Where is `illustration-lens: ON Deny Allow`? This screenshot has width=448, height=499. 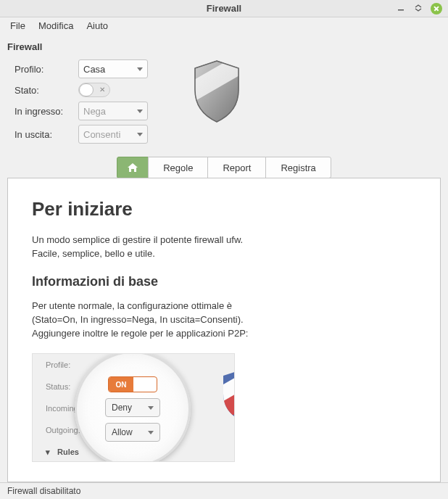
illustration-lens: ON Deny Allow is located at coordinates (133, 408).